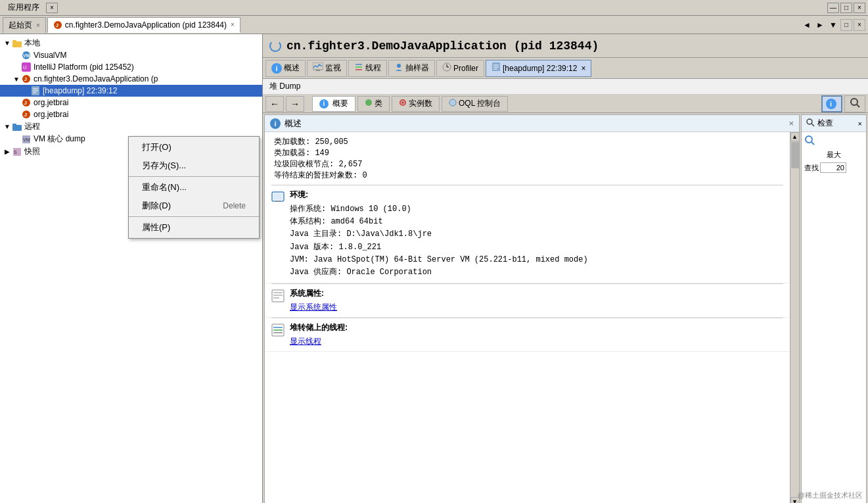 Image resolution: width=868 pixels, height=503 pixels. Describe the element at coordinates (293, 124) in the screenshot. I see `summary-panel-title: 概述` at that location.